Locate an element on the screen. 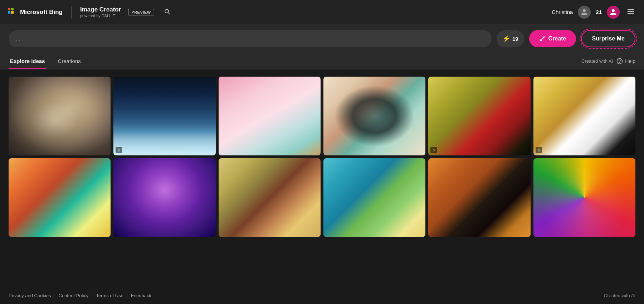 The height and width of the screenshot is (304, 644). help-button: Help is located at coordinates (626, 61).